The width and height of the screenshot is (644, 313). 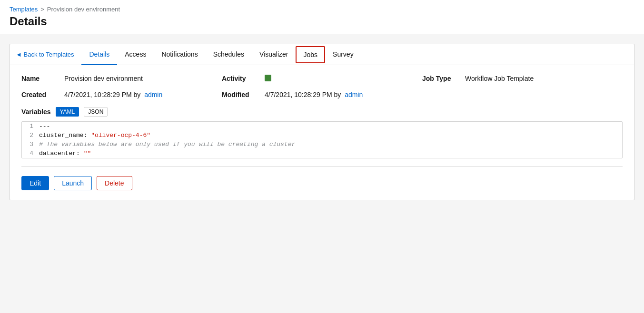 What do you see at coordinates (322, 55) in the screenshot?
I see `tab-bar: ◄ Back to Templates Details Access Notif…` at bounding box center [322, 55].